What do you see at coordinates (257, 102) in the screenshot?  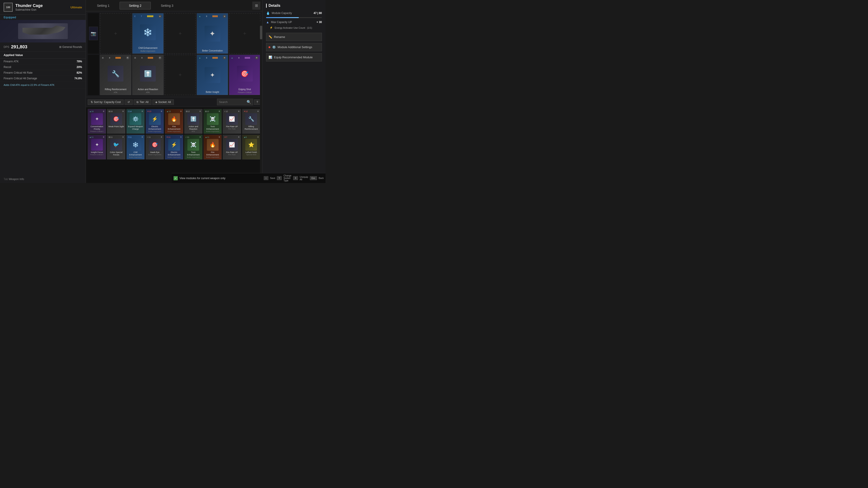 I see `help-btn: ?` at bounding box center [257, 102].